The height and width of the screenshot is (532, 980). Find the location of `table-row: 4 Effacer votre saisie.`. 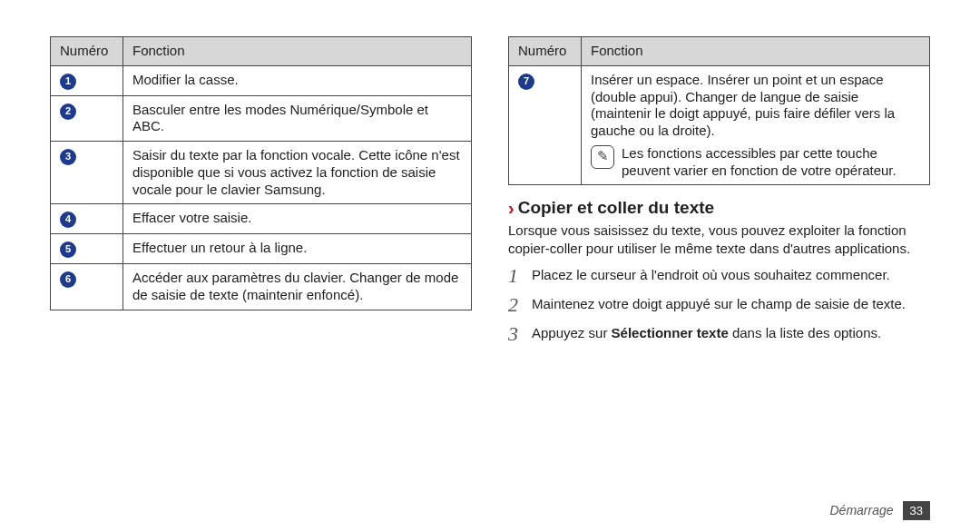

table-row: 4 Effacer votre saisie. is located at coordinates (261, 220).